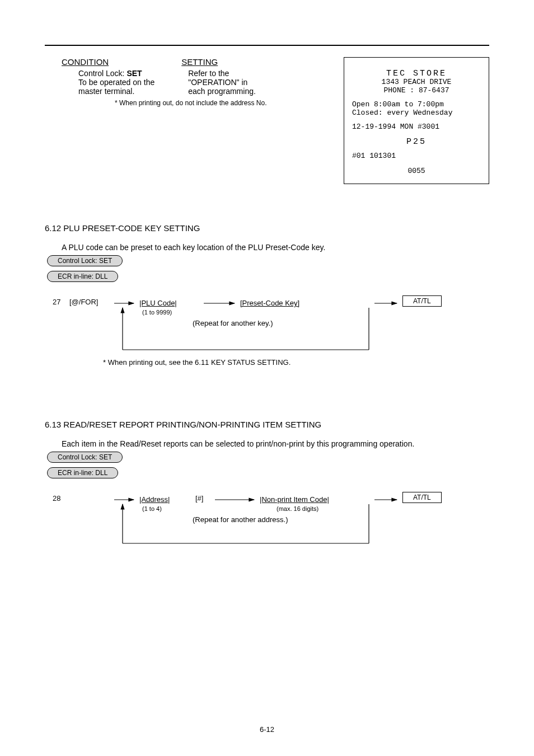 This screenshot has height=756, width=534. I want to click on receipt-p: P25, so click(416, 142).